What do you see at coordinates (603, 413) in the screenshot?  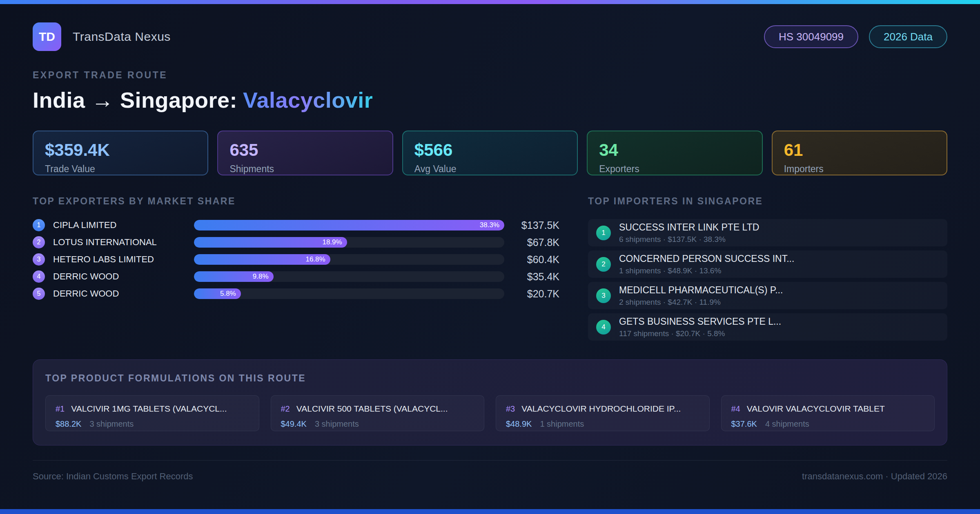 I see `product-card: #3 VALACYCLOVIR HYDROCHLORIDE IP... $48.…` at bounding box center [603, 413].